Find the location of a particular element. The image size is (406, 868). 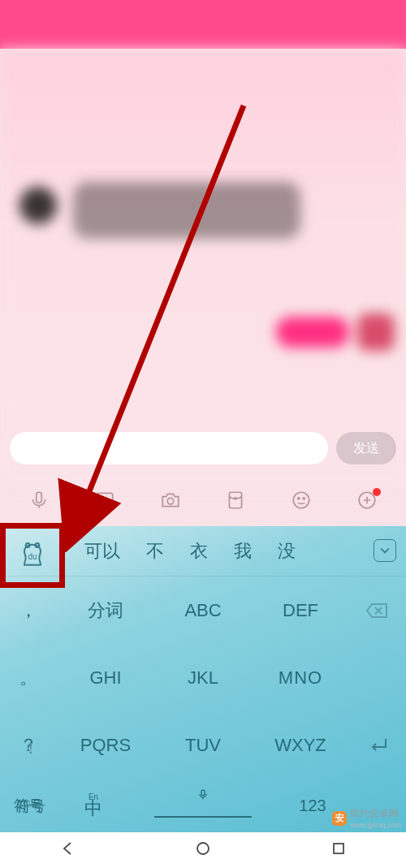

notification-badge is located at coordinates (377, 492).